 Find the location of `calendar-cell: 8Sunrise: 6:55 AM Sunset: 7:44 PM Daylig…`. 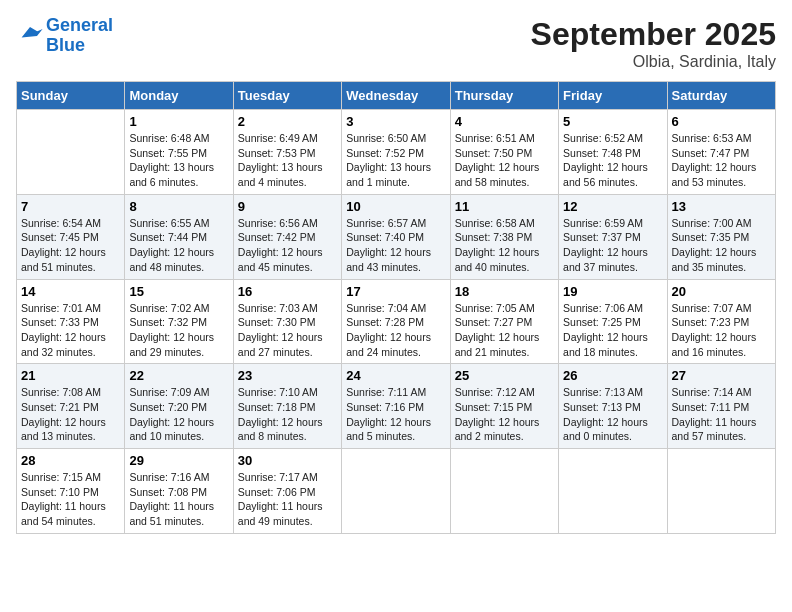

calendar-cell: 8Sunrise: 6:55 AM Sunset: 7:44 PM Daylig… is located at coordinates (179, 236).